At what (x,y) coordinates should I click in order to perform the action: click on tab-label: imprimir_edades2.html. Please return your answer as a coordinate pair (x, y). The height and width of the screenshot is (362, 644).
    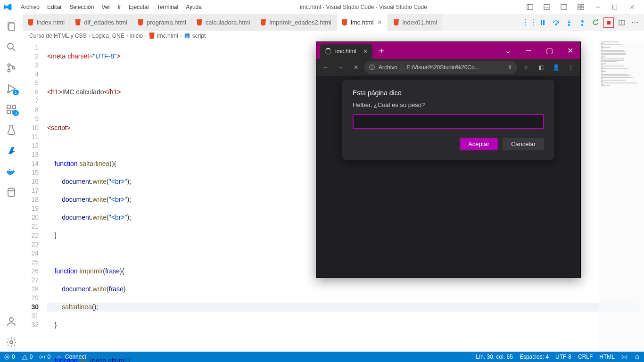
    Looking at the image, I should click on (301, 23).